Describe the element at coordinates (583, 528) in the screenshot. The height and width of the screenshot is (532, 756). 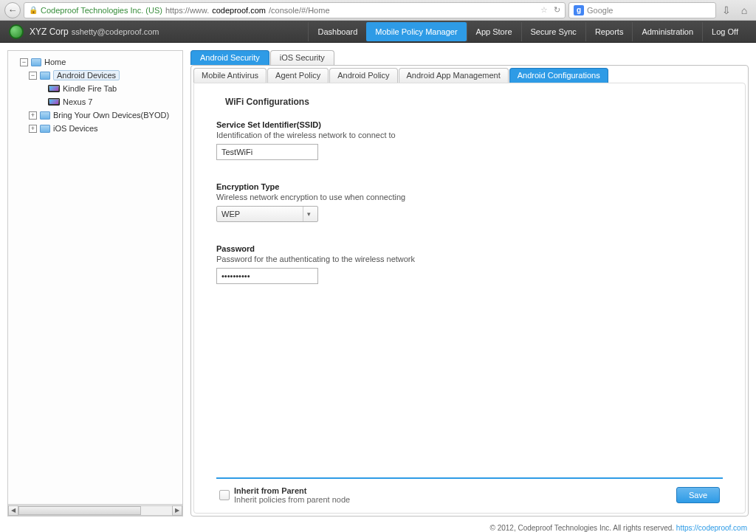
I see `footer-copyright: © 2012, Codeproof Technologies Inc. All …` at that location.